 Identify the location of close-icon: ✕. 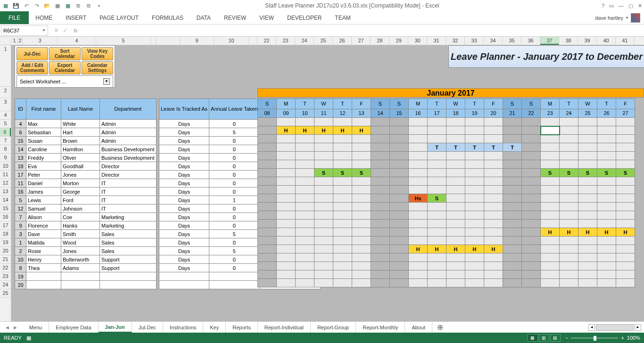
(640, 6).